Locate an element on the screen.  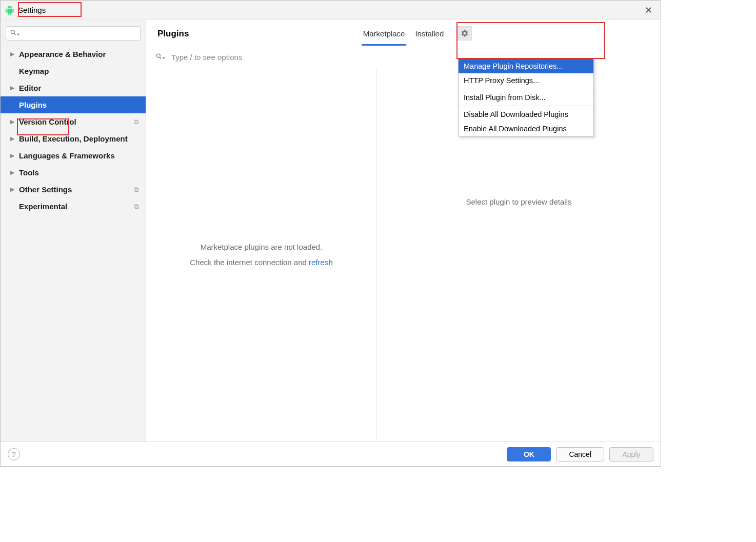
sidebar-item-label: Build, Execution, Deployment is located at coordinates (73, 138).